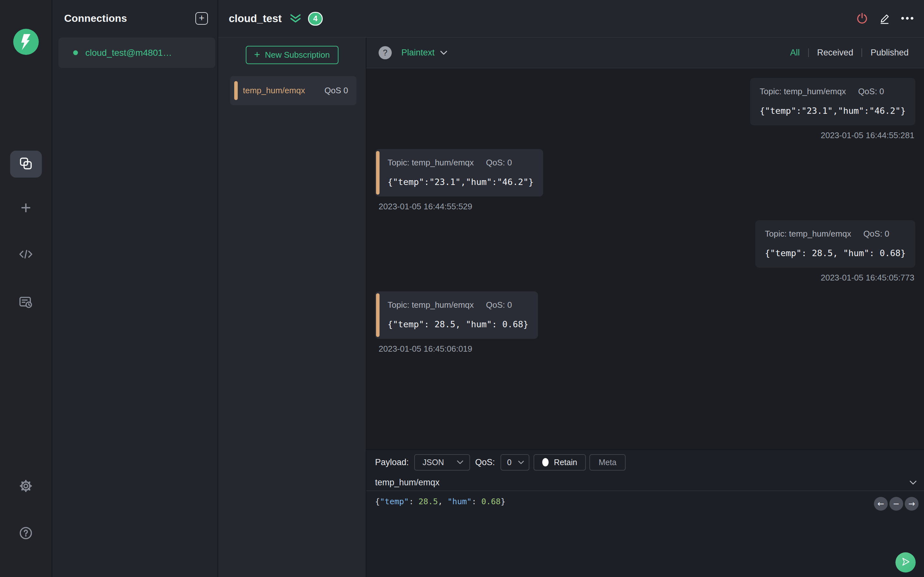 This screenshot has width=924, height=577. I want to click on meta-button: Meta, so click(608, 463).